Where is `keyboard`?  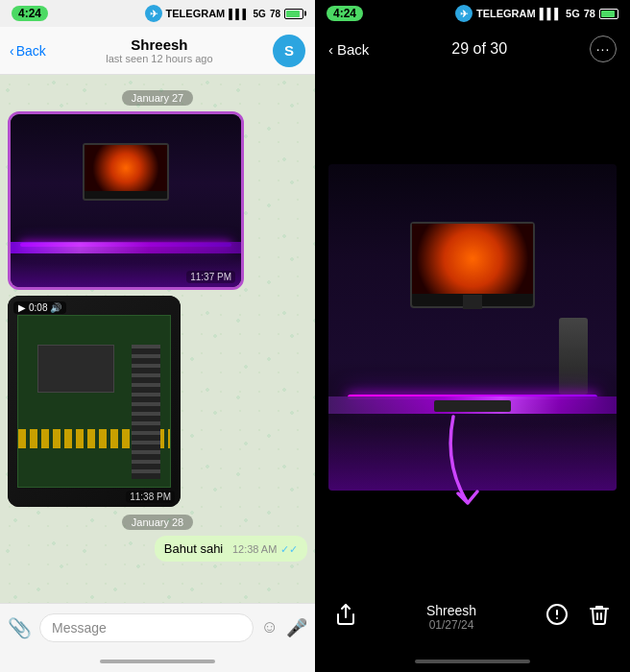
keyboard is located at coordinates (472, 406).